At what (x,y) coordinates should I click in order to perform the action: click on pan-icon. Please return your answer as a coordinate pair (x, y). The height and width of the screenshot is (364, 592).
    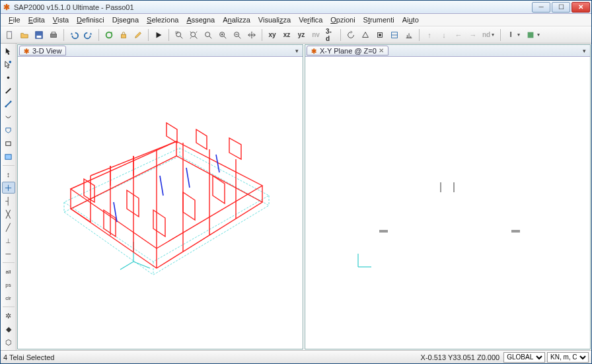
    Looking at the image, I should click on (252, 35).